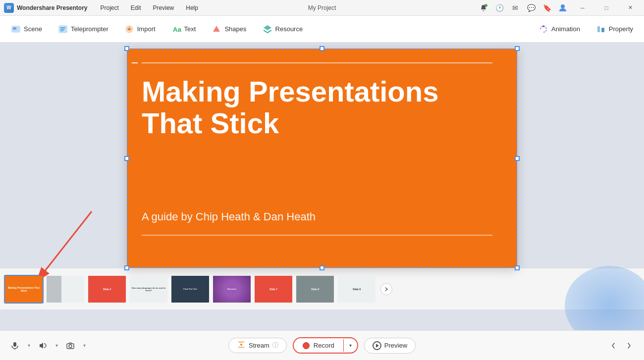  Describe the element at coordinates (630, 8) in the screenshot. I see `close-button: ✕` at that location.